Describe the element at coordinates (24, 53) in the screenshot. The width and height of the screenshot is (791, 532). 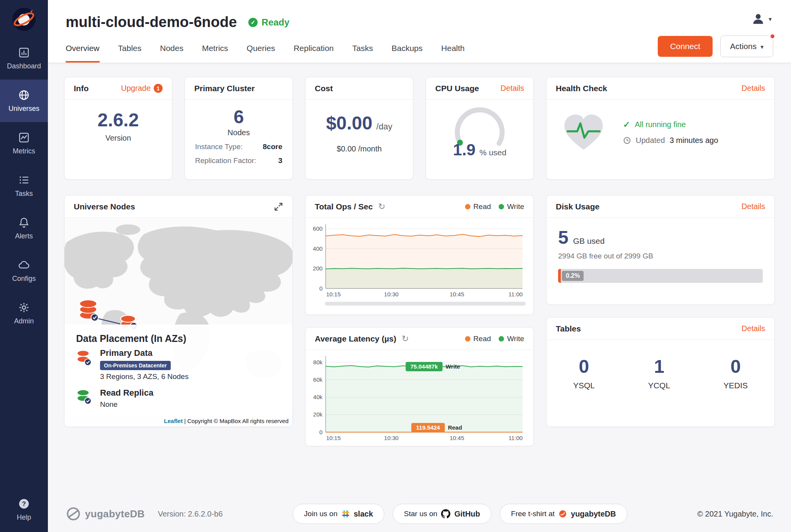
I see `dashboard-icon` at that location.